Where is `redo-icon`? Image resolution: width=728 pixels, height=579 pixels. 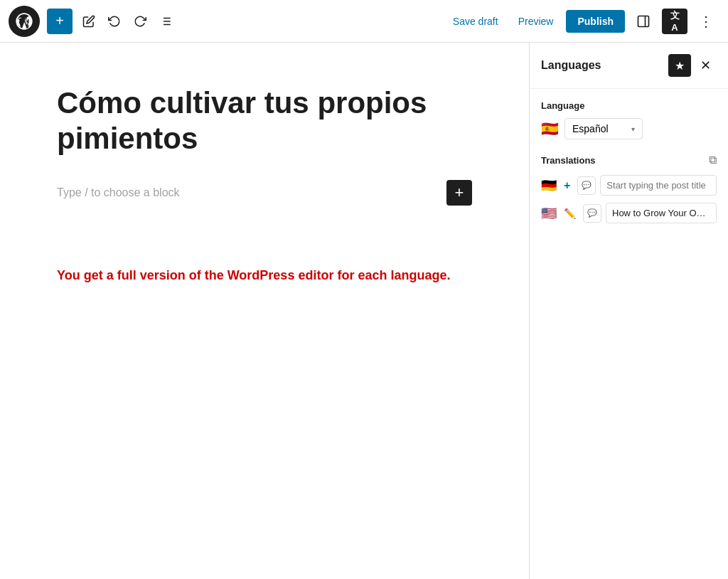 redo-icon is located at coordinates (140, 21).